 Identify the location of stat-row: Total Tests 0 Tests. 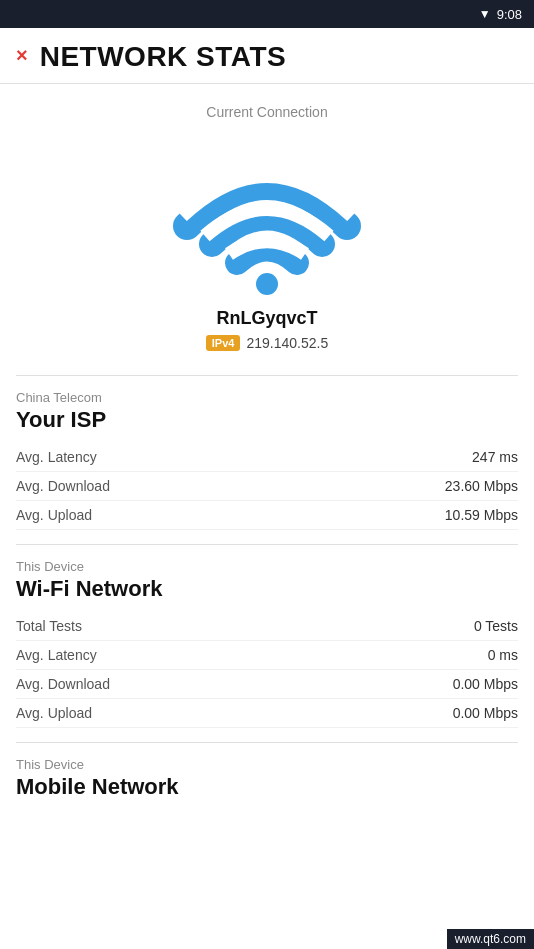
(267, 626).